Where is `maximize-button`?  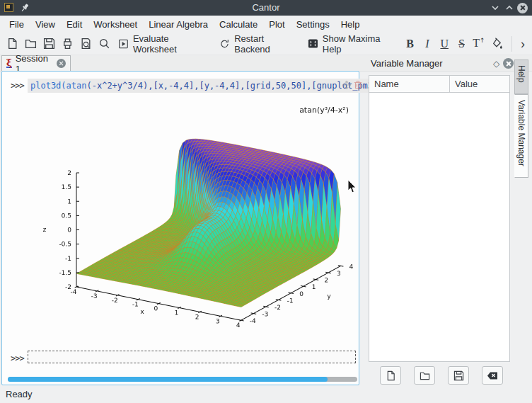
maximize-button is located at coordinates (509, 8).